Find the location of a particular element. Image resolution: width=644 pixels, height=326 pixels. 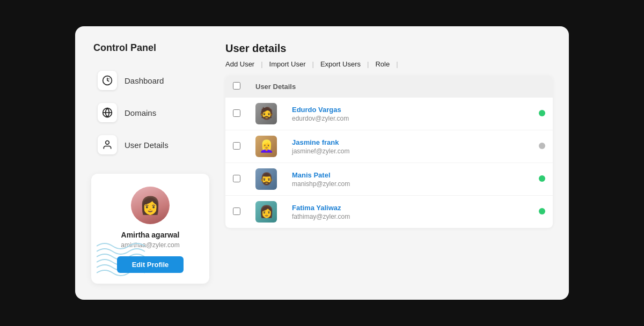

row-avatar-cell: 🧔‍♂️ is located at coordinates (266, 179).